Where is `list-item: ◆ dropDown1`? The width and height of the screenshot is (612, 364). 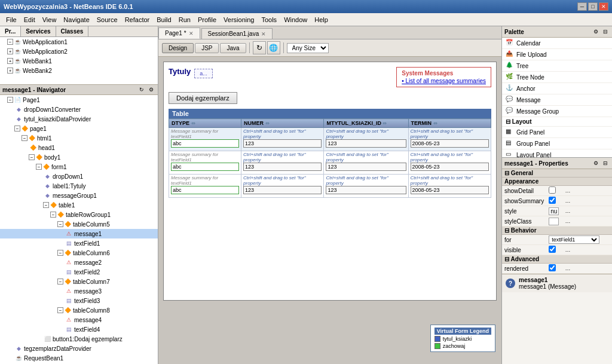
list-item: ◆ dropDown1 is located at coordinates (79, 176).